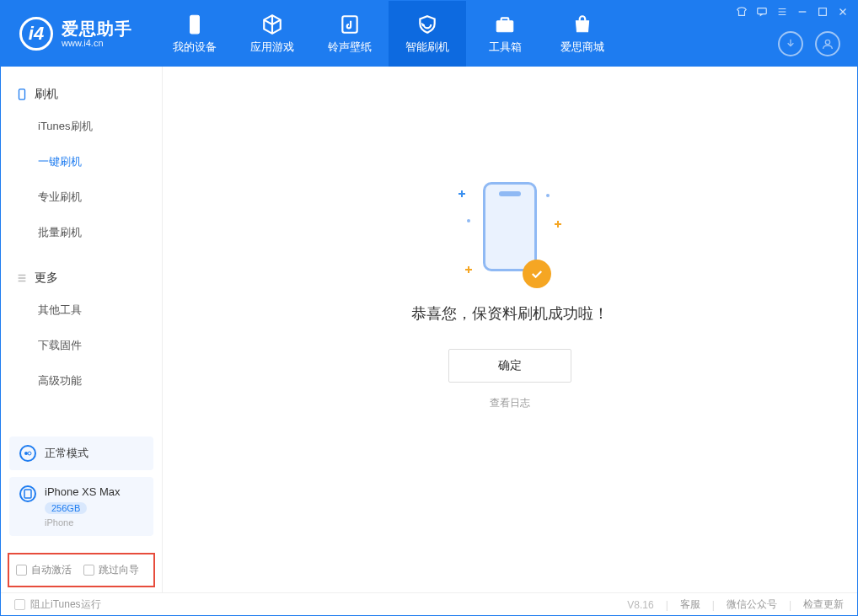  What do you see at coordinates (690, 605) in the screenshot?
I see `customer-service-link: 客服` at bounding box center [690, 605].